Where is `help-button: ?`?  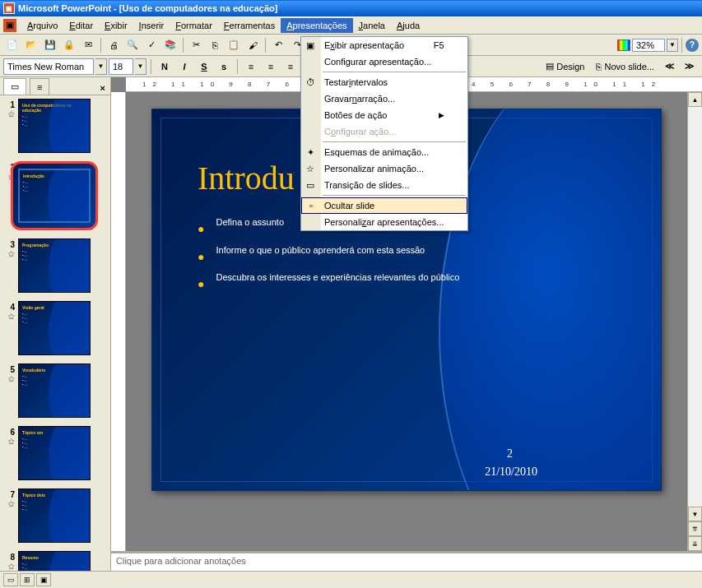
help-button: ? is located at coordinates (692, 45).